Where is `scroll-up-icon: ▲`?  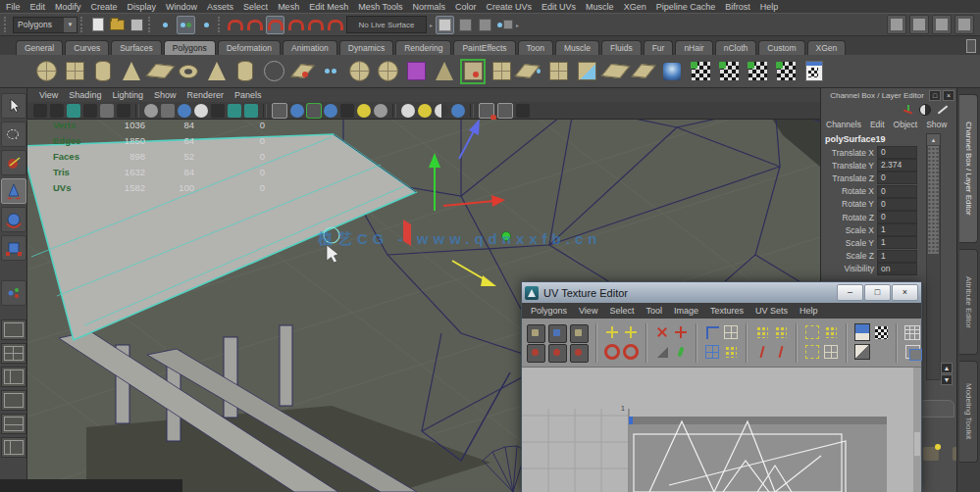 scroll-up-icon: ▲ is located at coordinates (947, 369).